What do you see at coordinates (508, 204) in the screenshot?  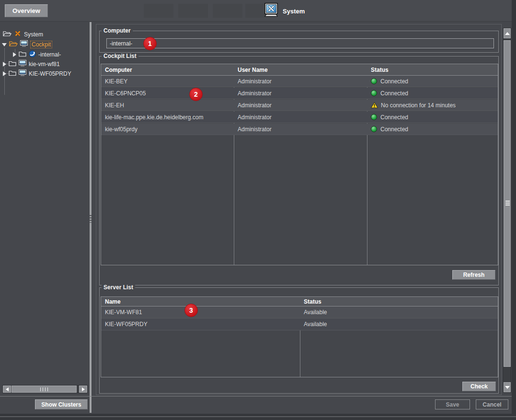 I see `scroll-thumb-grip` at bounding box center [508, 204].